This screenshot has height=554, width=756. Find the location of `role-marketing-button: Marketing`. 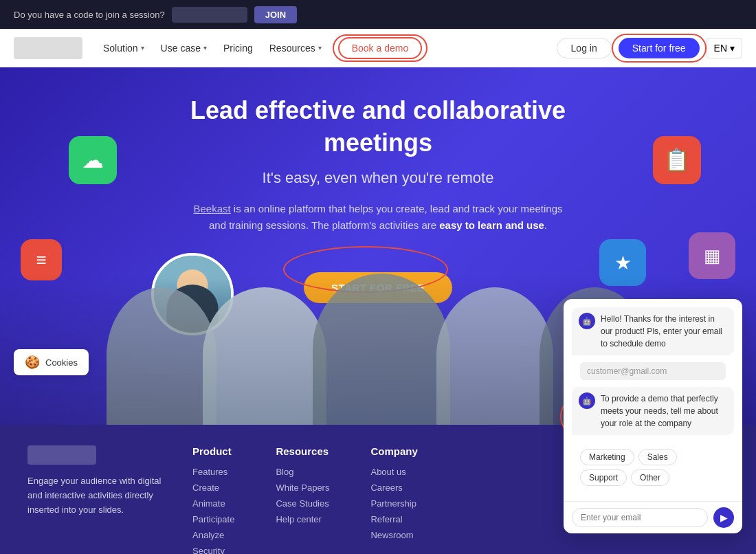

role-marketing-button: Marketing is located at coordinates (608, 457).